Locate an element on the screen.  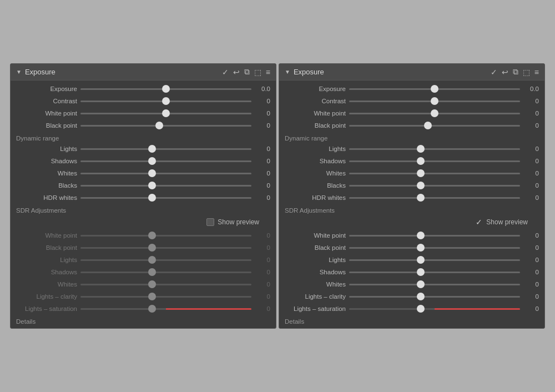
slider-row-top-2: White point0 is located at coordinates (412, 113).